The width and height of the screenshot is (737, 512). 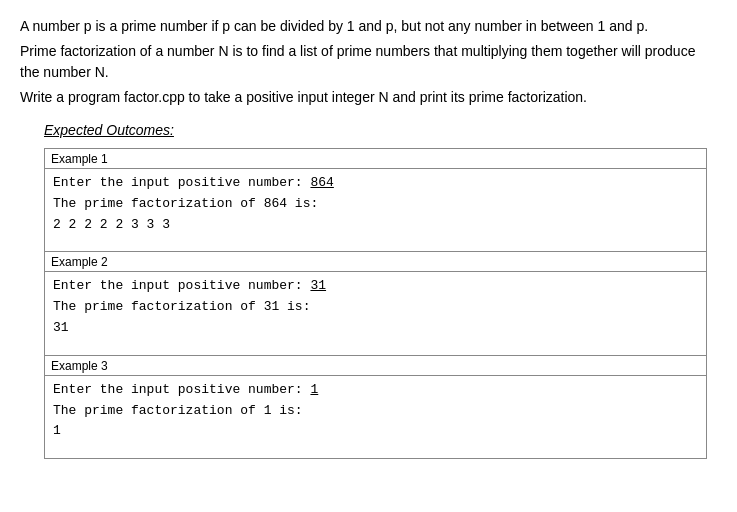 I want to click on example-1-line2: The prime factorization of 864 is:, so click(x=186, y=204).